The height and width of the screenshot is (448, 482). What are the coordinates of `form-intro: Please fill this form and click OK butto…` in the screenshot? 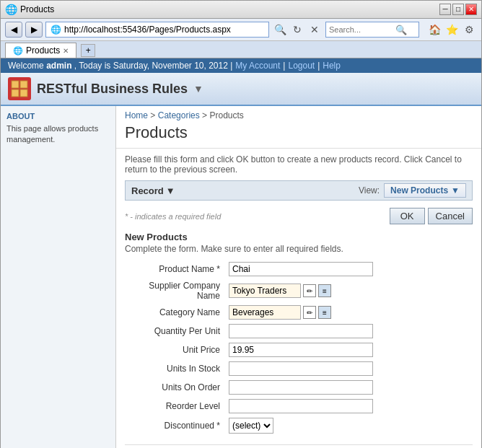 It's located at (299, 164).